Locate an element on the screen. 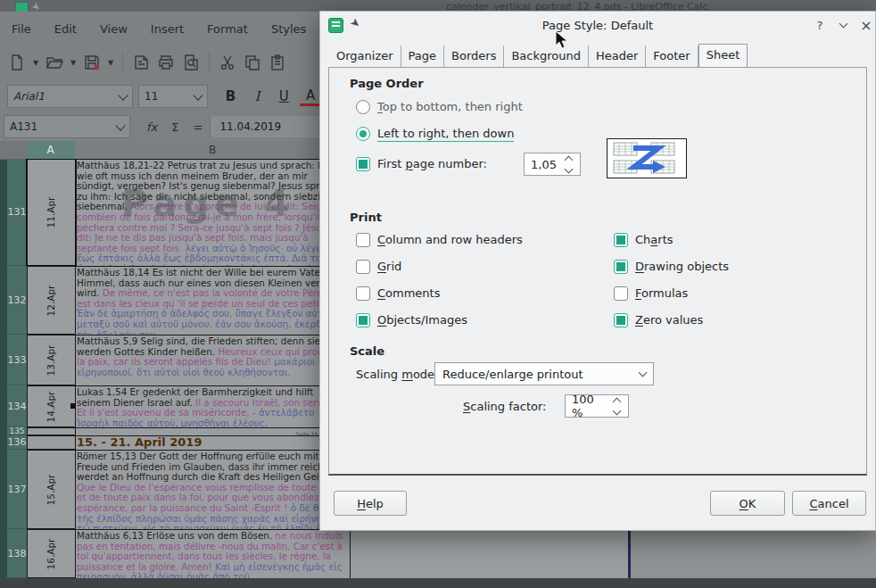 The width and height of the screenshot is (876, 588). date-cell-a136 is located at coordinates (52, 443).